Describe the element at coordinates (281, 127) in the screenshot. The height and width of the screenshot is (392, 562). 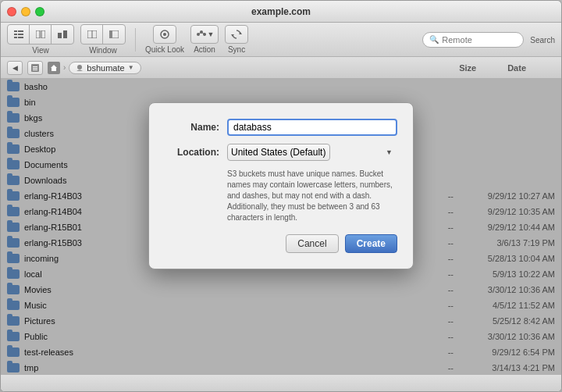
I see `modal-name-row: Name:` at that location.